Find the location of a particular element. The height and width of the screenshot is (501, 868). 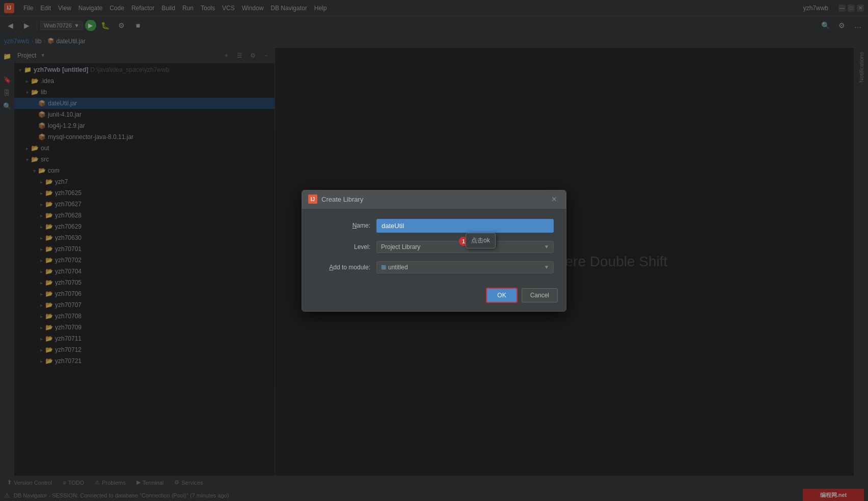

level-wrapper: Project Library ▼ 1 点击ok is located at coordinates (465, 247).